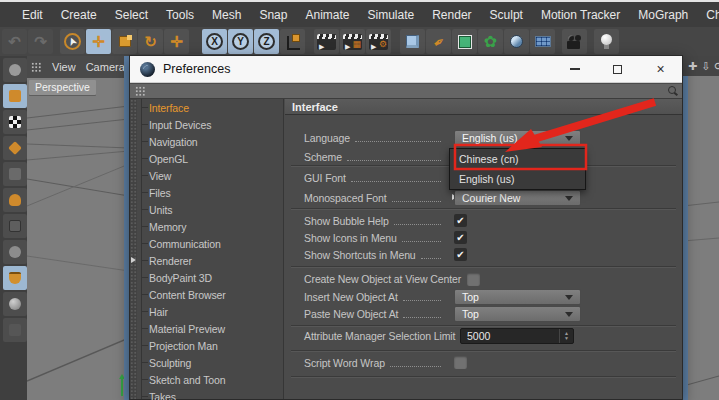 Image resolution: width=719 pixels, height=400 pixels. I want to click on render-view-icon: ▶, so click(326, 42).